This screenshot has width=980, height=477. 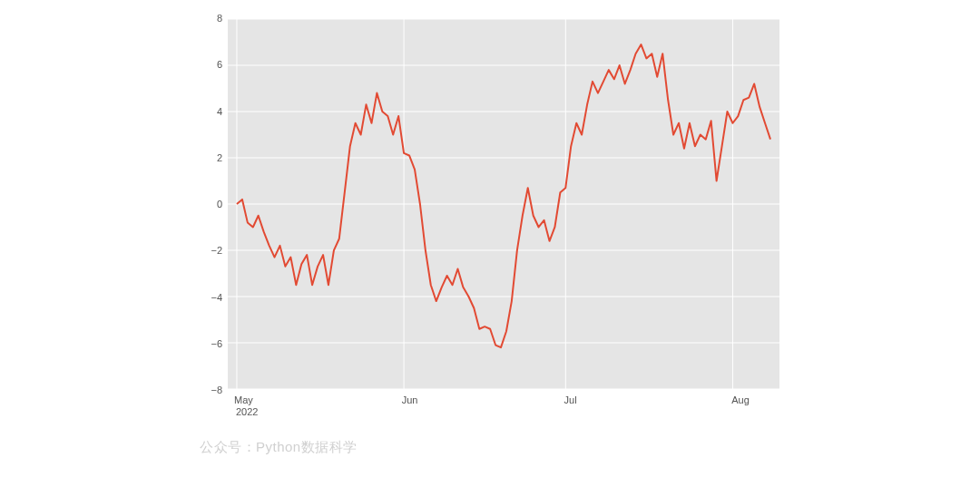 I want to click on watermark-text: 公众号：Python数据科学, so click(x=279, y=448).